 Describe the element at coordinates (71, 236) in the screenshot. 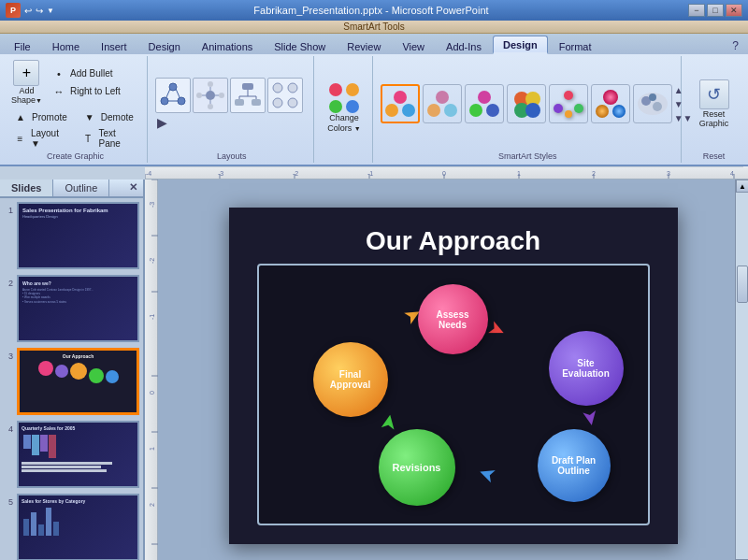

I see `slide-thumb-1: 1 Sales Presentation for Fabrikam Headqu…` at that location.